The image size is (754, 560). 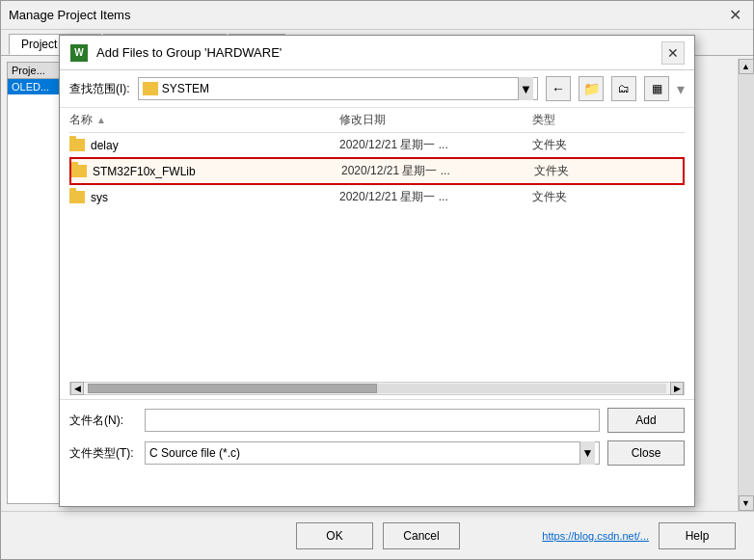 What do you see at coordinates (69, 15) in the screenshot?
I see `outer-window-title: Manage Project Items` at bounding box center [69, 15].